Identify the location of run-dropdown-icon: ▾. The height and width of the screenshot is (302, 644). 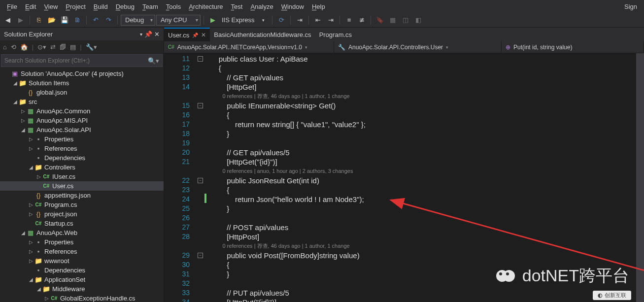
(263, 20).